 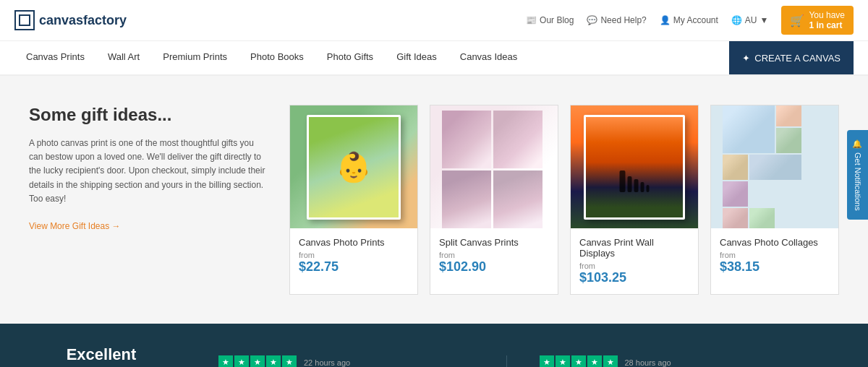 I want to click on nav-photo-gifts: Photo Gifts, so click(x=350, y=58).